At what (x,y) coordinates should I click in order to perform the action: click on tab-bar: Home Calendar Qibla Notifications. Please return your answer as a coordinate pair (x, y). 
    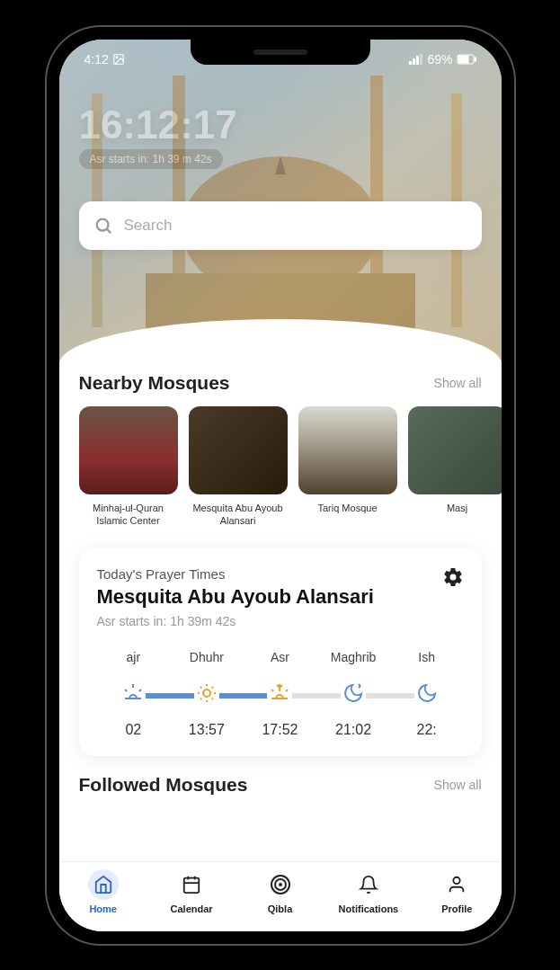
    Looking at the image, I should click on (280, 896).